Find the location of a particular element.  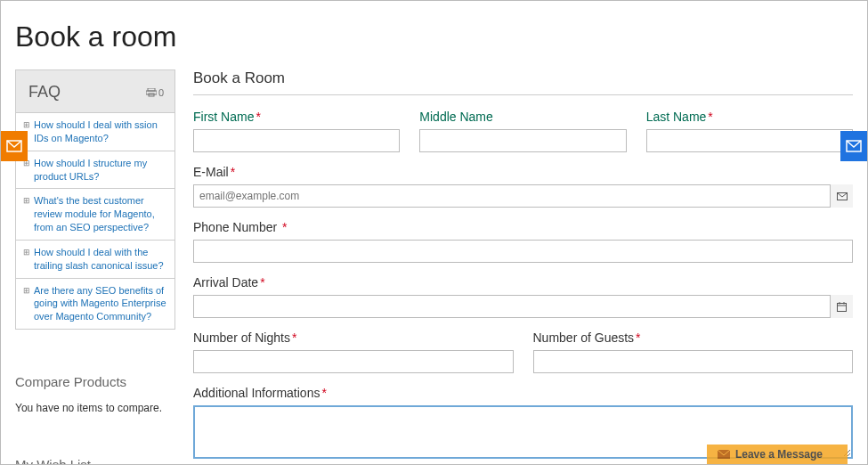

additional-label: Additional Informations* is located at coordinates (523, 393).